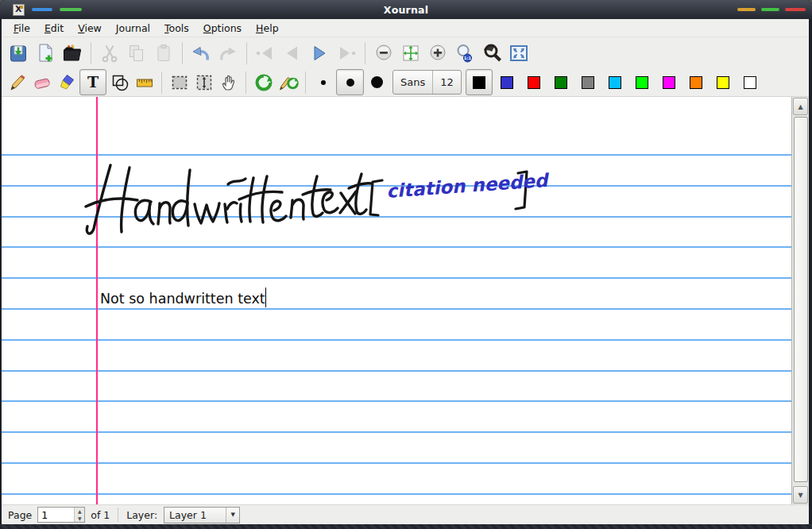 The width and height of the screenshot is (812, 529). What do you see at coordinates (323, 83) in the screenshot?
I see `fine-dot-icon` at bounding box center [323, 83].